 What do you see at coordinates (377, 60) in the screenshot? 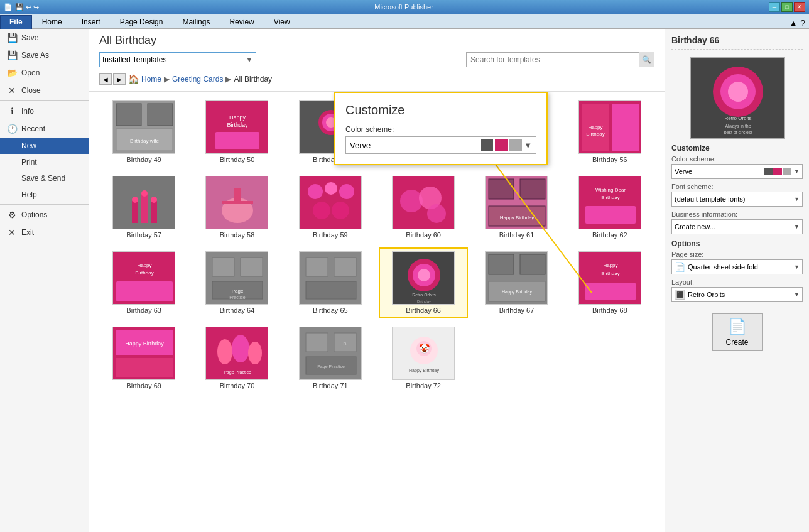
I see `toolbar-row: Installed Templates ▼ 🔍` at bounding box center [377, 60].